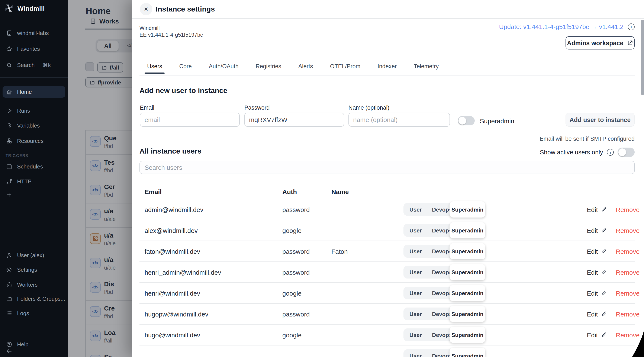  Describe the element at coordinates (587, 152) in the screenshot. I see `show-active-row: Show active users only i` at that location.